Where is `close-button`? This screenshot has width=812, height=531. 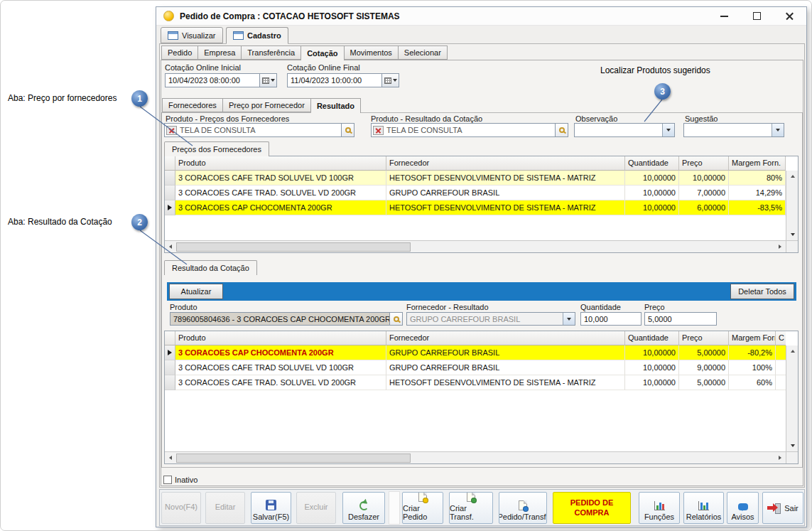
close-button is located at coordinates (789, 16).